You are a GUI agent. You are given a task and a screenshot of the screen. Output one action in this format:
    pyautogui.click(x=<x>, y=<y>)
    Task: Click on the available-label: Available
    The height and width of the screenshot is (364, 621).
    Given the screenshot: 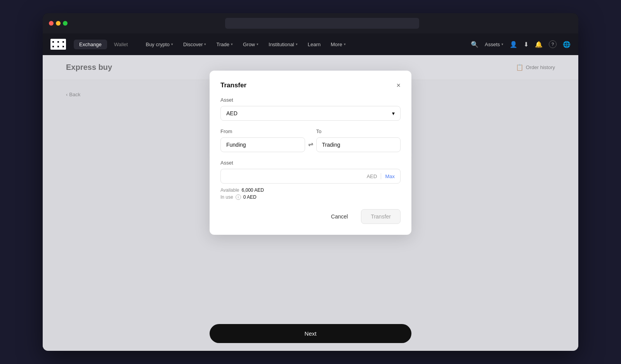 What is the action you would take?
    pyautogui.click(x=230, y=190)
    